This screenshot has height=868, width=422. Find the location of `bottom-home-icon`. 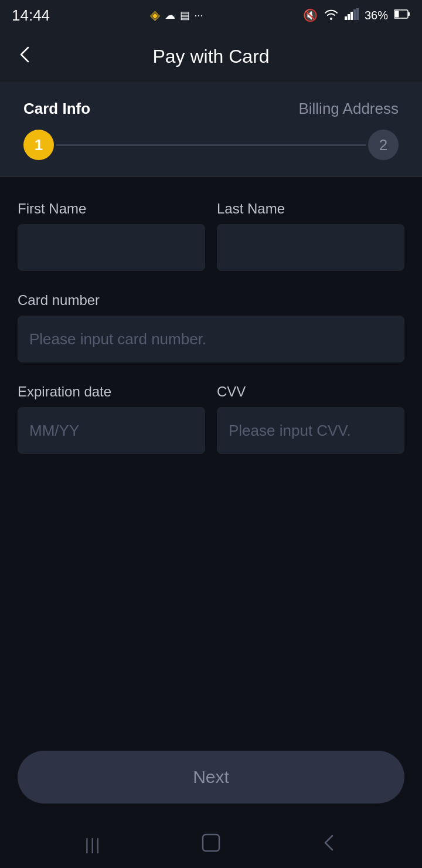

bottom-home-icon is located at coordinates (211, 845).